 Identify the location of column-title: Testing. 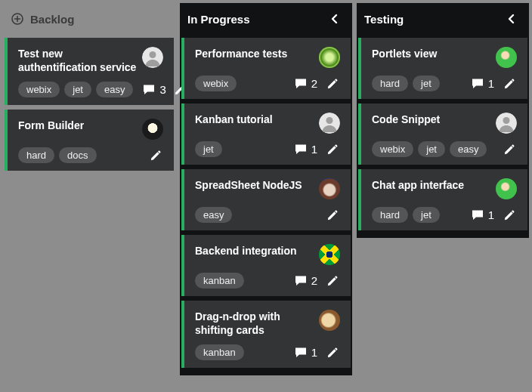
(434, 20).